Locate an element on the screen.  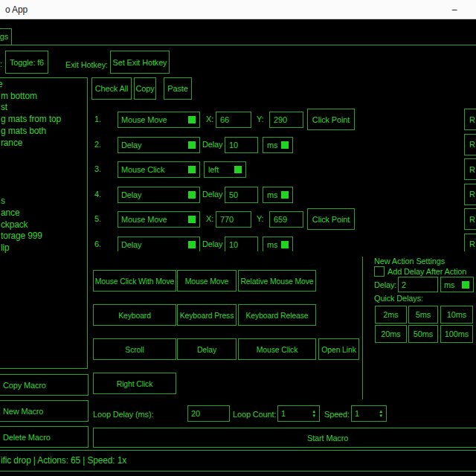
speed-spinner: 1 ▲▼ is located at coordinates (369, 414).